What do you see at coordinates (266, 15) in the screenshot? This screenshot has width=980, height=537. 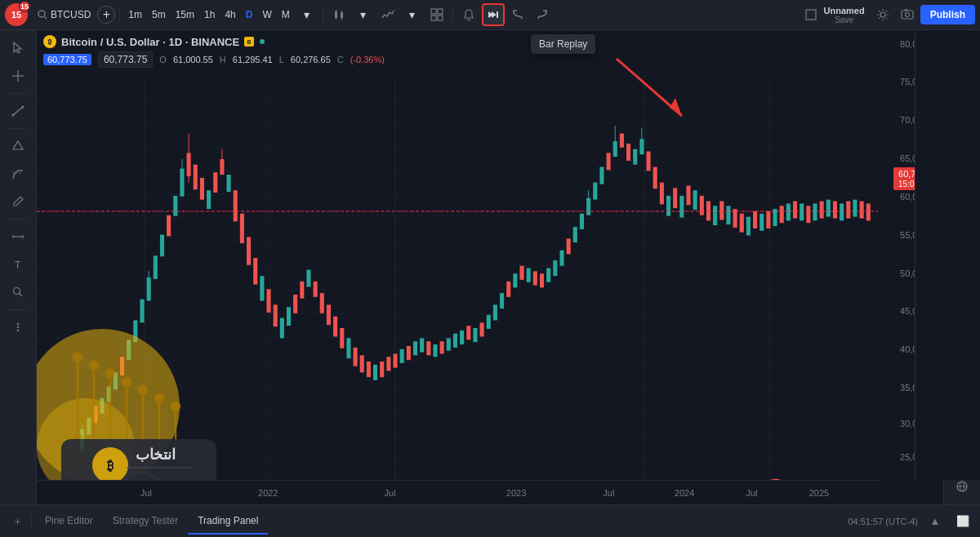 I see `timeframe-W: W` at bounding box center [266, 15].